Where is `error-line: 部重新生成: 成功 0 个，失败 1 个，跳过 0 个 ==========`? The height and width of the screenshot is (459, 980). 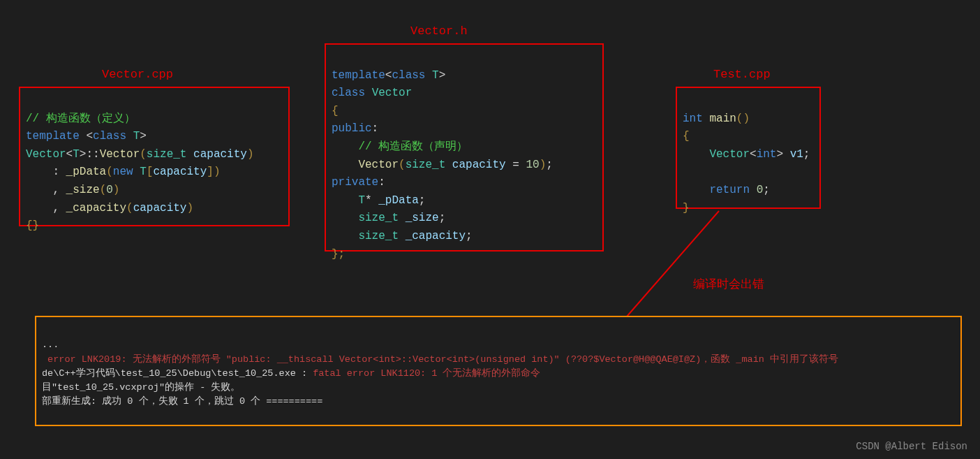 error-line: 部重新生成: 成功 0 个，失败 1 个，跳过 0 个 ========== is located at coordinates (182, 401).